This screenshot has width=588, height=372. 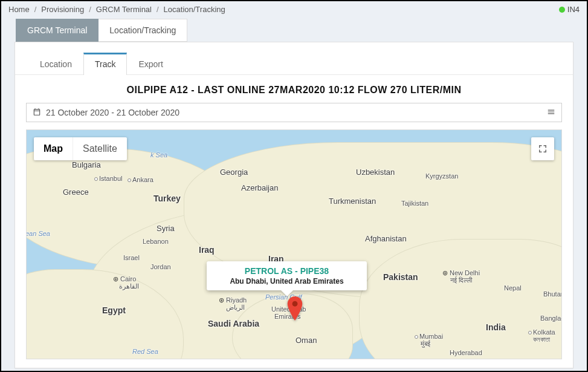 What do you see at coordinates (143, 30) in the screenshot?
I see `tab-location-tracking: Location/Tracking` at bounding box center [143, 30].